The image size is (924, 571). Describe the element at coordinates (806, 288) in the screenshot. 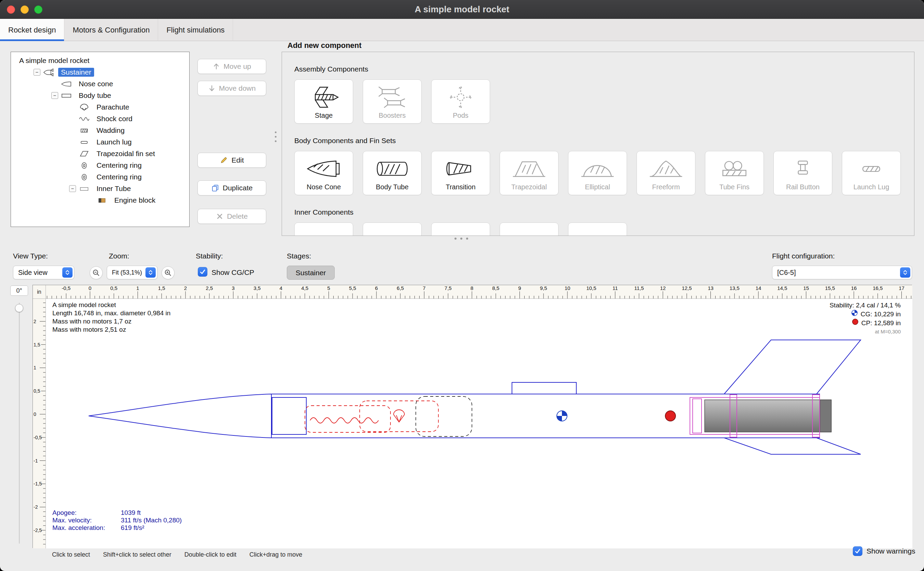

I see `svg-text: 15` at that location.